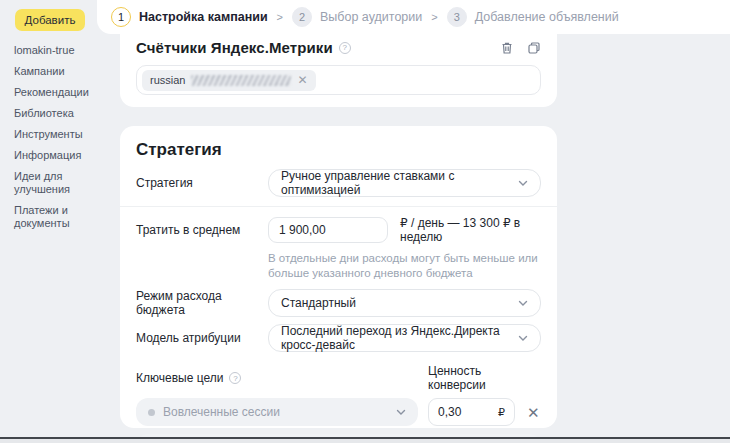  I want to click on budget-mode-label: Режим расхода бюджета, so click(202, 303).